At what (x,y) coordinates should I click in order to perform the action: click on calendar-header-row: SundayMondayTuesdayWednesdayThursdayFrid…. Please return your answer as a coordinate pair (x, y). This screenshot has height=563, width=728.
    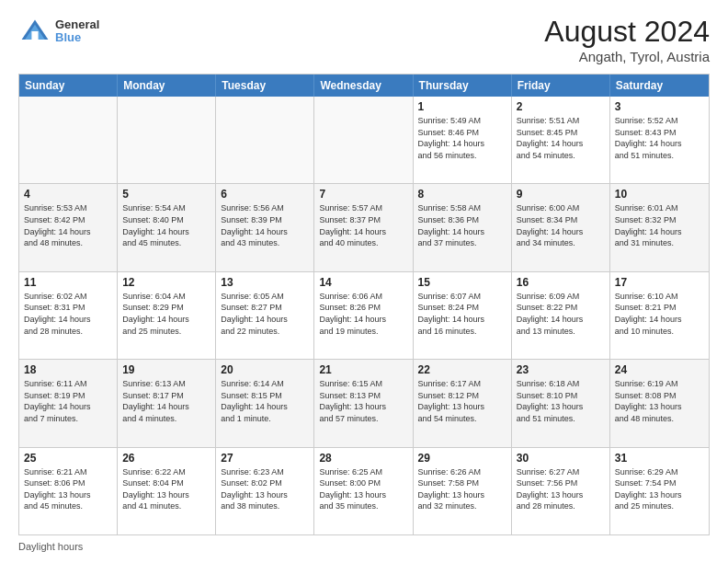
    Looking at the image, I should click on (364, 86).